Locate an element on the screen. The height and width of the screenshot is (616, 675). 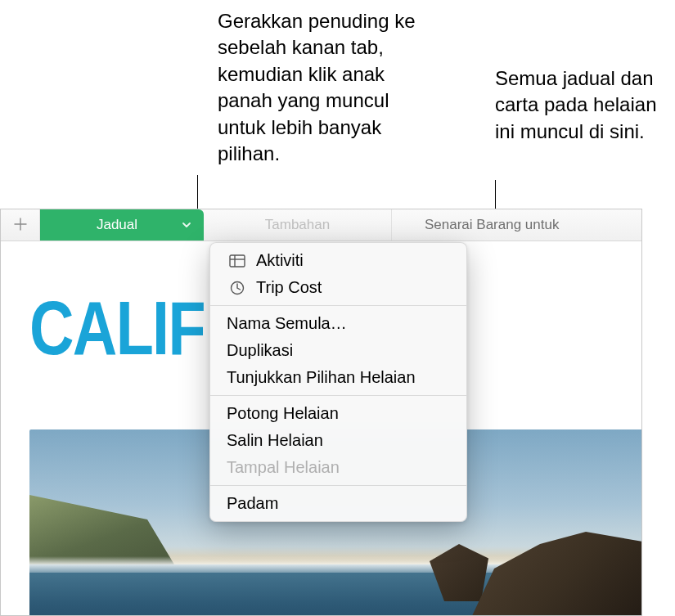
sheet-tab-label: Senarai Barang untuk is located at coordinates (492, 225).